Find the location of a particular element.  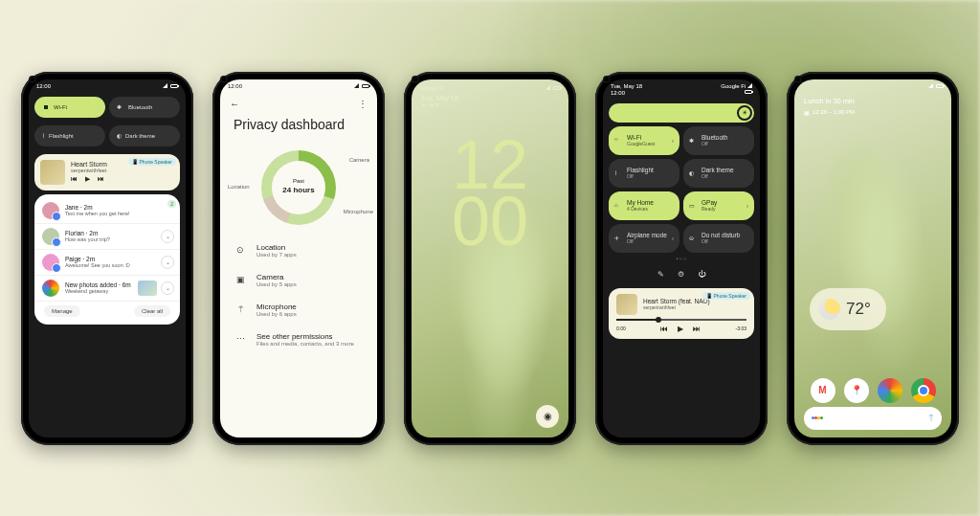

notification-item: Jane · 2mText me when you get here! 2 is located at coordinates (107, 211).